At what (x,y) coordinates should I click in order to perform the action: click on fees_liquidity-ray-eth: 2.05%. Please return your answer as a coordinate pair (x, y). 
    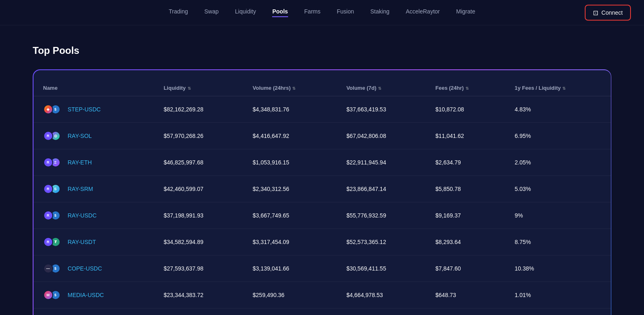
    Looking at the image, I should click on (558, 162).